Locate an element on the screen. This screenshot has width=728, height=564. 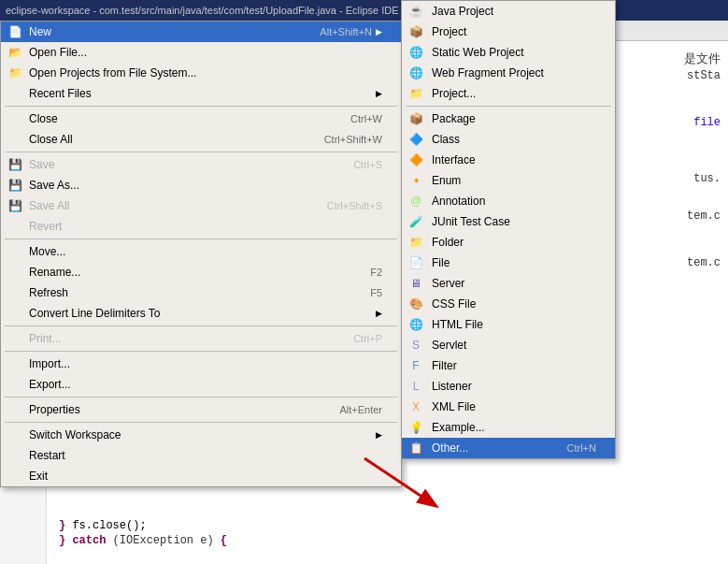
annotation-icon: @ is located at coordinates (416, 201).